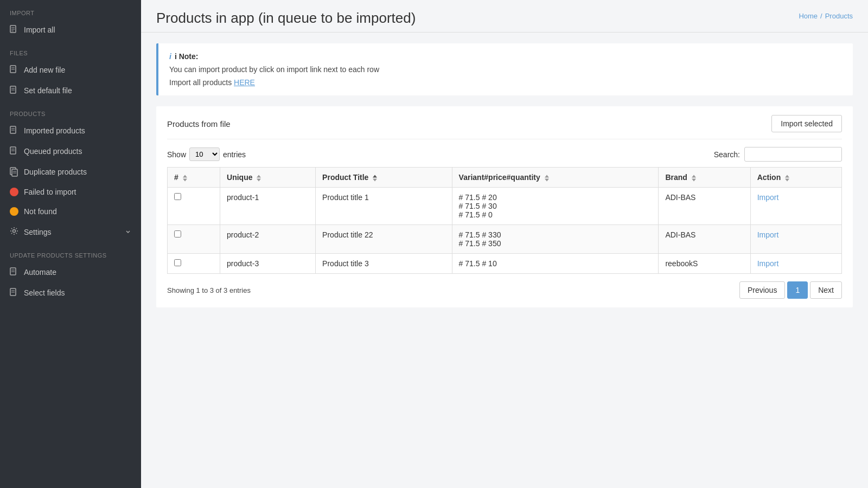 This screenshot has height=488, width=868. I want to click on col-action-sort, so click(787, 178).